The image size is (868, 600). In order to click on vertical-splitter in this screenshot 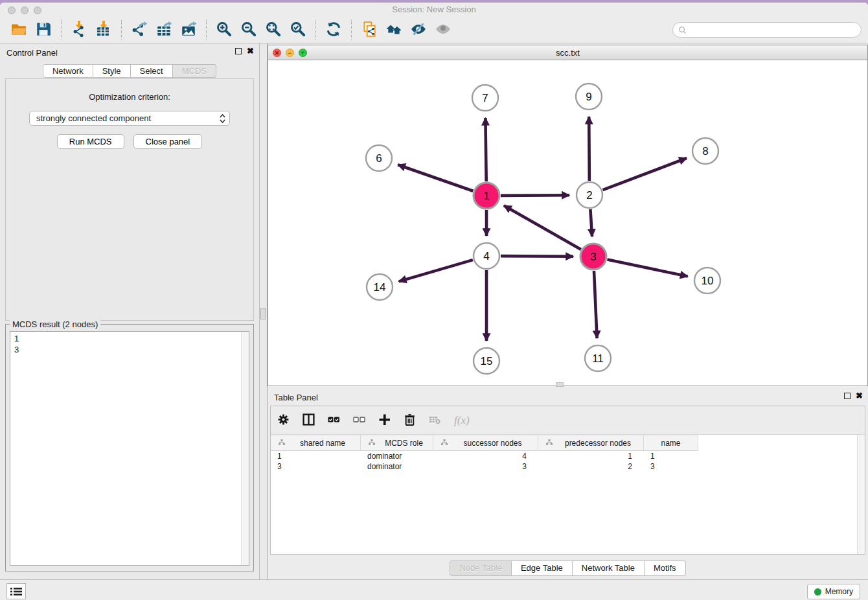, I will do `click(263, 311)`.